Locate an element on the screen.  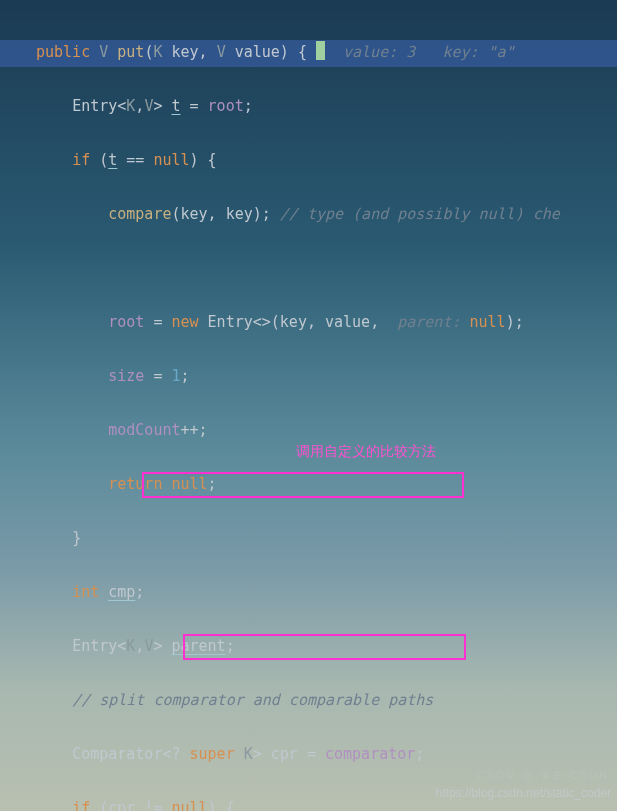
code-line: public V put(K key, V value) { value: 3 … is located at coordinates (326, 52).